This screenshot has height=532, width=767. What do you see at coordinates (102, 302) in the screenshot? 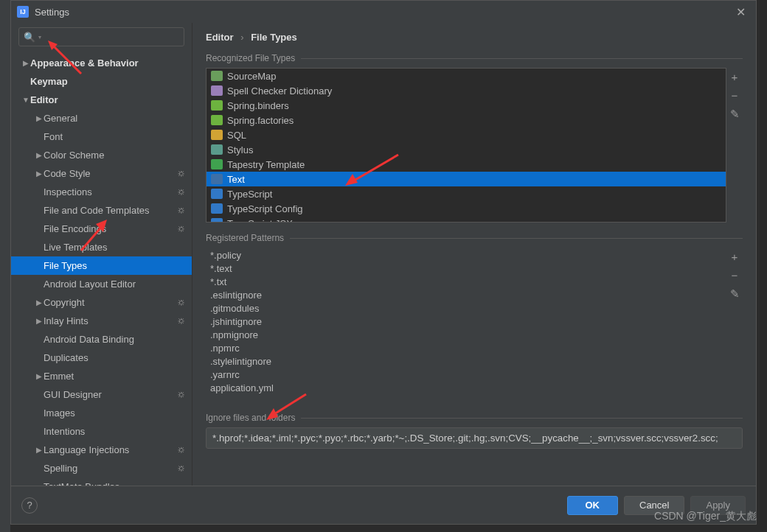
I see `tree-item: ▶Copyright⛭` at bounding box center [102, 302].